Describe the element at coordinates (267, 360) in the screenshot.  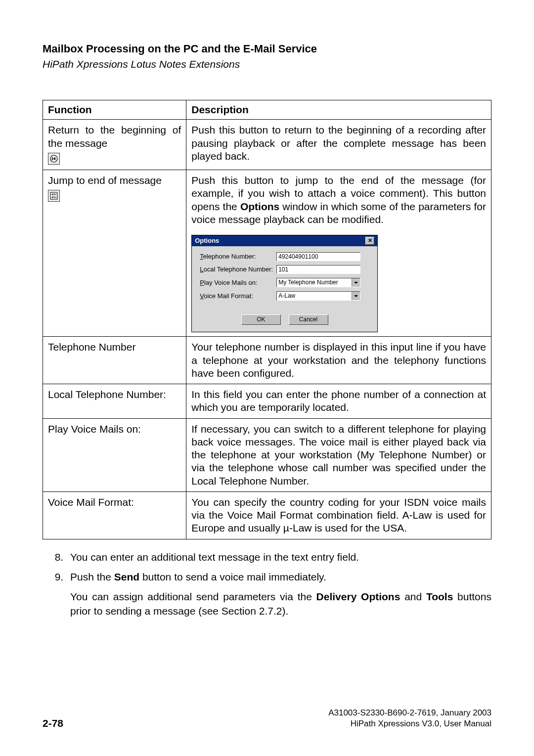
I see `table-row: Telephone Number Your telephone number i…` at that location.